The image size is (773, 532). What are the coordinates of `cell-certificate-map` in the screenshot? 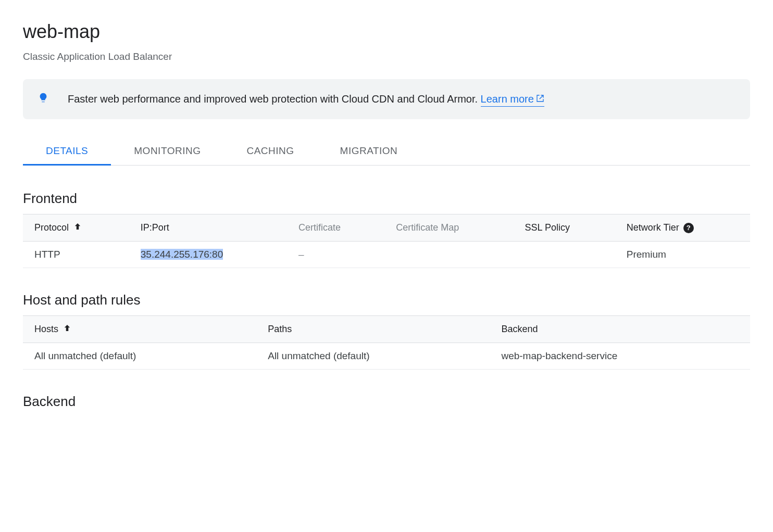 It's located at (449, 255).